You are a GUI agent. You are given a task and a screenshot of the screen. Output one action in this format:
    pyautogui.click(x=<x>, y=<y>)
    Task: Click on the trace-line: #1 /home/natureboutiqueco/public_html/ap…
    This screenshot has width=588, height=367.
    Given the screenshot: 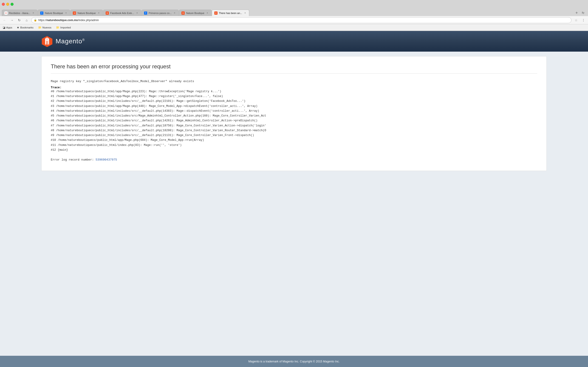 What is the action you would take?
    pyautogui.click(x=294, y=96)
    